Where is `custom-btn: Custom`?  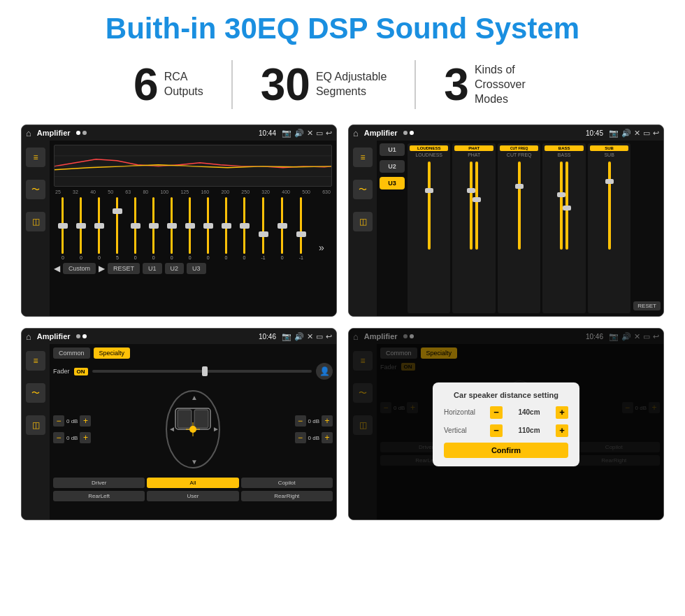 custom-btn: Custom is located at coordinates (80, 268).